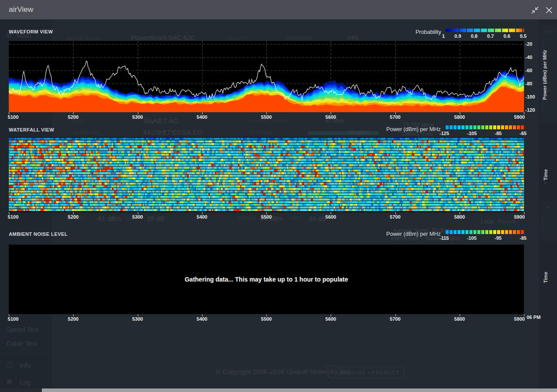  I want to click on colorbar-tick-label: -115, so click(444, 238).